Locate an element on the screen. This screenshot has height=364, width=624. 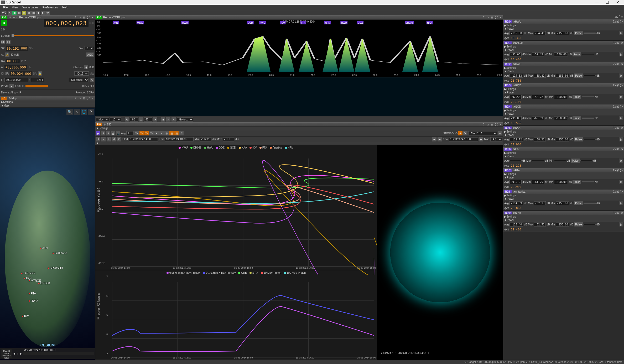
today-button: T is located at coordinates (109, 139).